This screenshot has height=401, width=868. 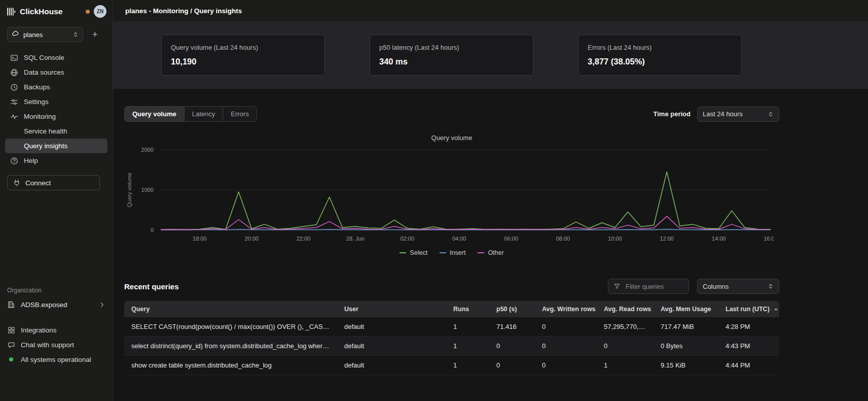 What do you see at coordinates (95, 35) in the screenshot?
I see `add-service-button: +` at bounding box center [95, 35].